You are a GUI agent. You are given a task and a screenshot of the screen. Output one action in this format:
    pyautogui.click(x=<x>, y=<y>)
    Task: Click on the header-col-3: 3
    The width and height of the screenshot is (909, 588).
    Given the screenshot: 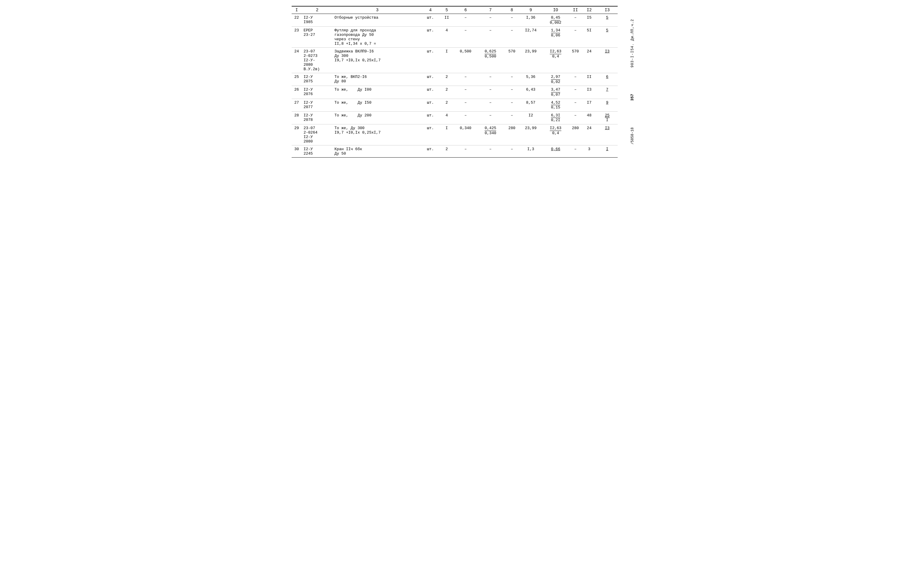 What is the action you would take?
    pyautogui.click(x=377, y=10)
    